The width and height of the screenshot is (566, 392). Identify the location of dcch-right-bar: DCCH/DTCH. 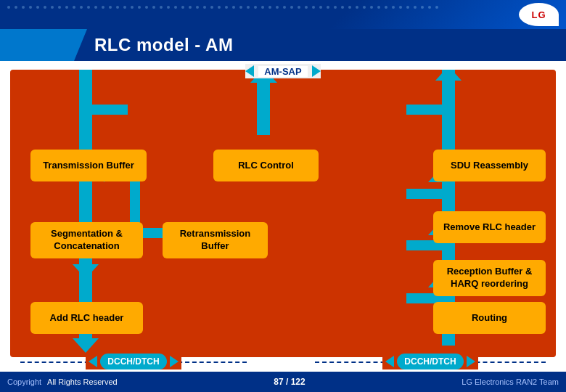
(430, 362).